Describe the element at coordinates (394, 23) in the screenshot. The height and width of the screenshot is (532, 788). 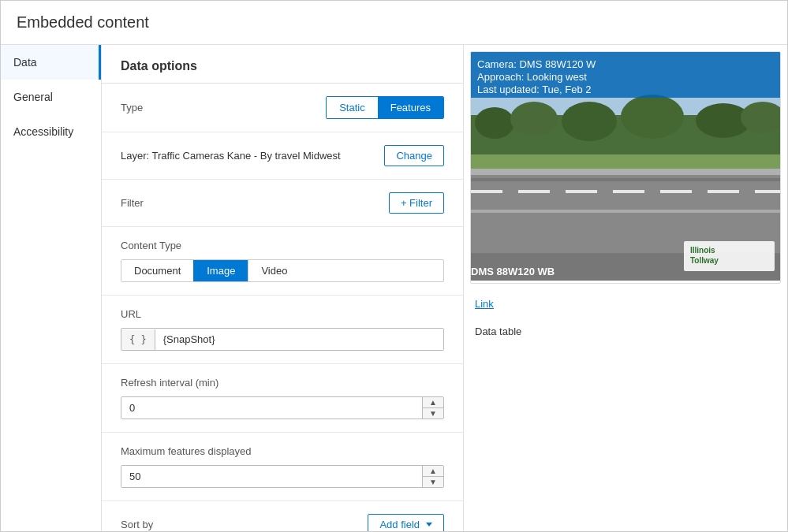
I see `app-title: Embedded content` at that location.